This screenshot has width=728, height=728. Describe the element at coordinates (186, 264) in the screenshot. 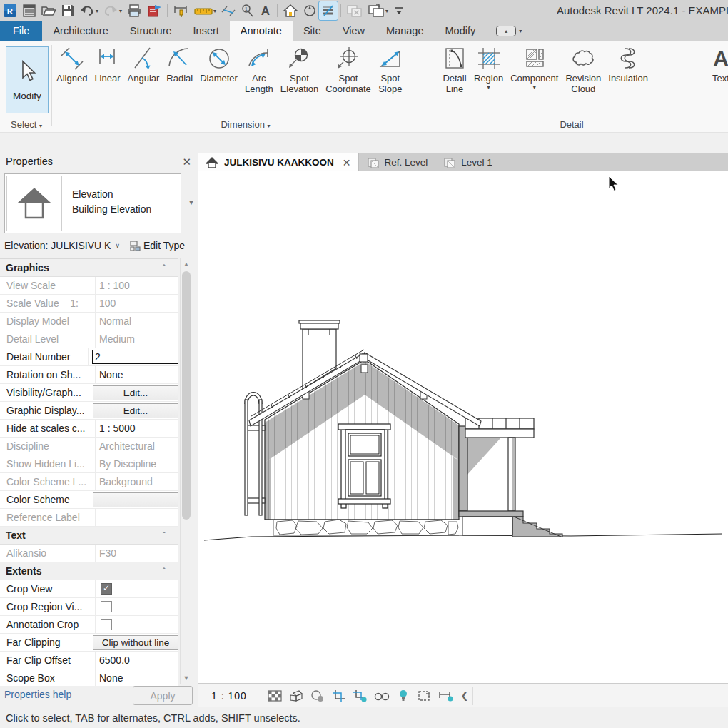

I see `scroll-up-icon: ▲` at that location.